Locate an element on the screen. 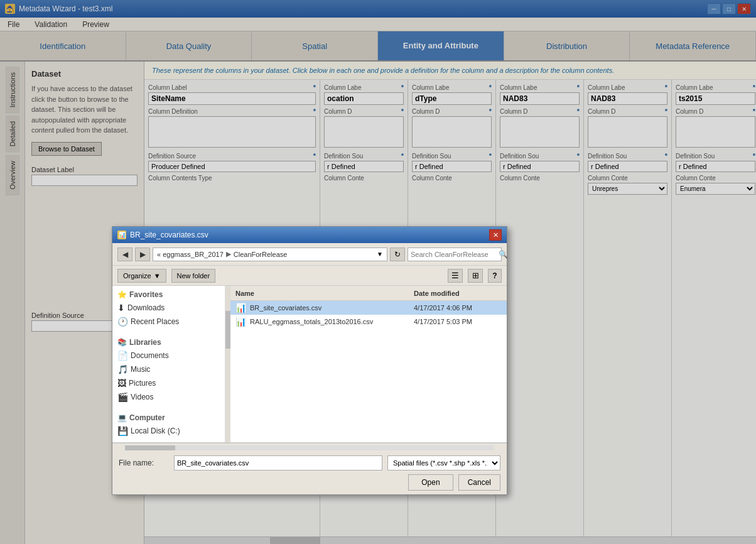 This screenshot has width=756, height=544. file-list: Name Date modified 📊 BR_site_covariates.… is located at coordinates (369, 364).